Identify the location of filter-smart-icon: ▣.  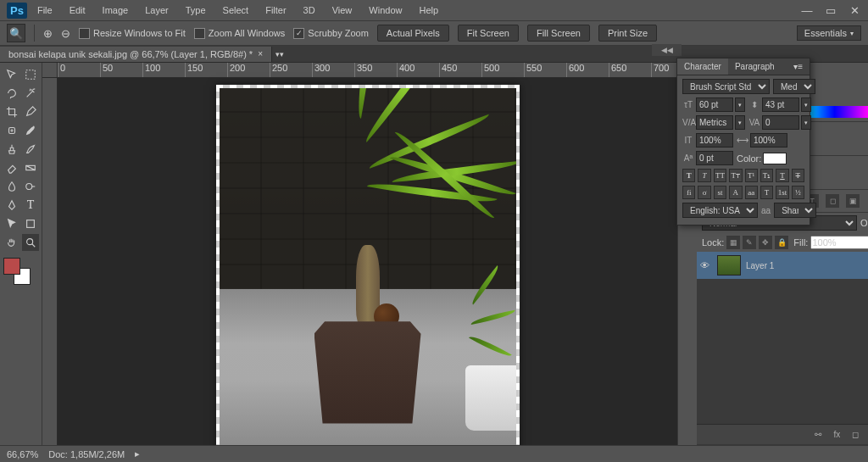
(853, 201).